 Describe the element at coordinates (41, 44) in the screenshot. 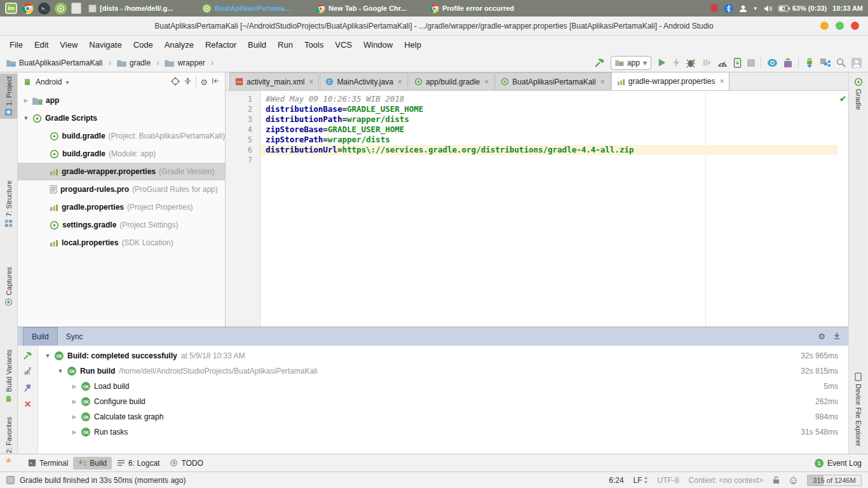

I see `menu-edit: Edit` at that location.